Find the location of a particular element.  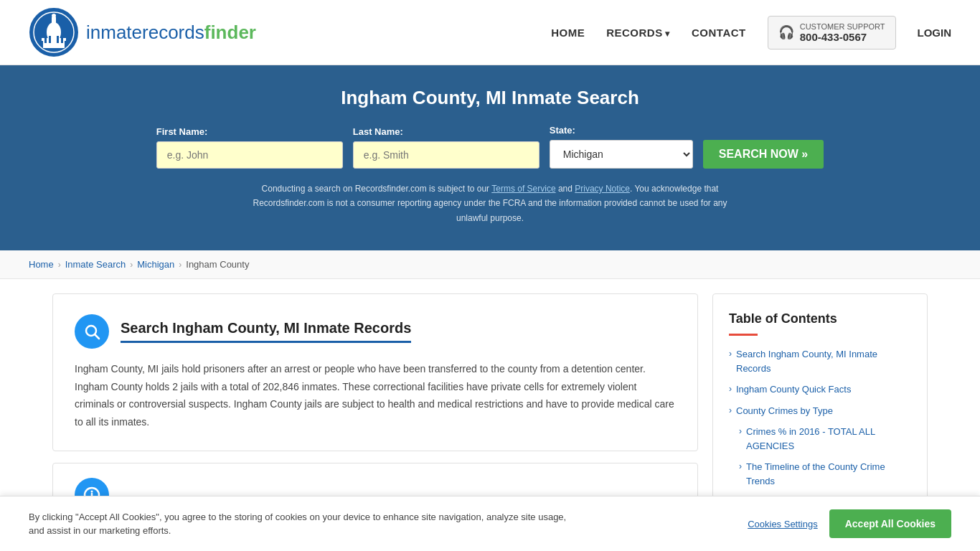

toc-item-1: › Ingham County Quick Facts is located at coordinates (820, 390).